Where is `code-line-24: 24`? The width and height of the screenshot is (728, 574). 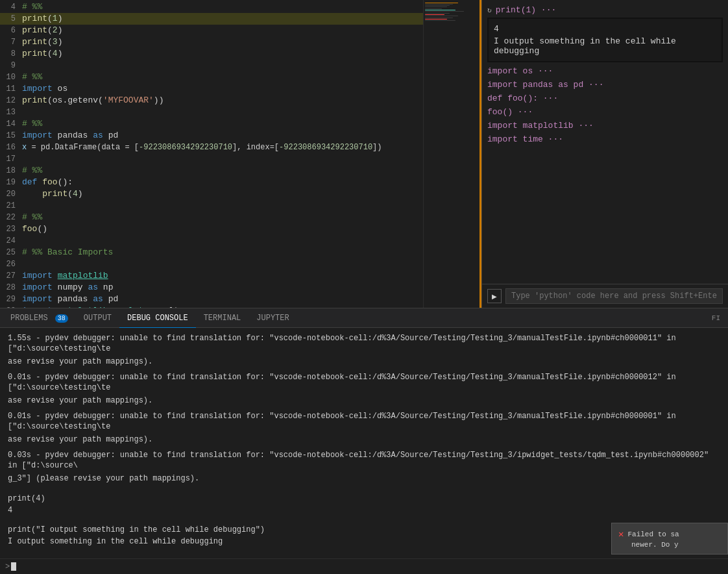
code-line-24: 24 is located at coordinates (212, 241).